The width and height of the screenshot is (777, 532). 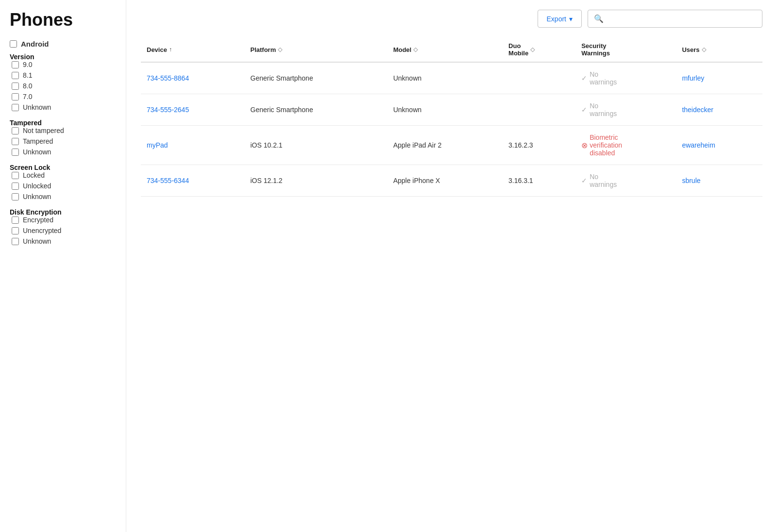 I want to click on vunknown-checkbox, so click(x=16, y=108).